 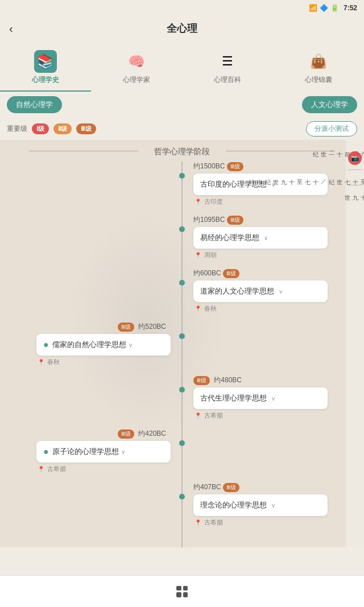 What do you see at coordinates (136, 68) in the screenshot?
I see `tab-psychologist: 🧠 心理学家` at bounding box center [136, 68].